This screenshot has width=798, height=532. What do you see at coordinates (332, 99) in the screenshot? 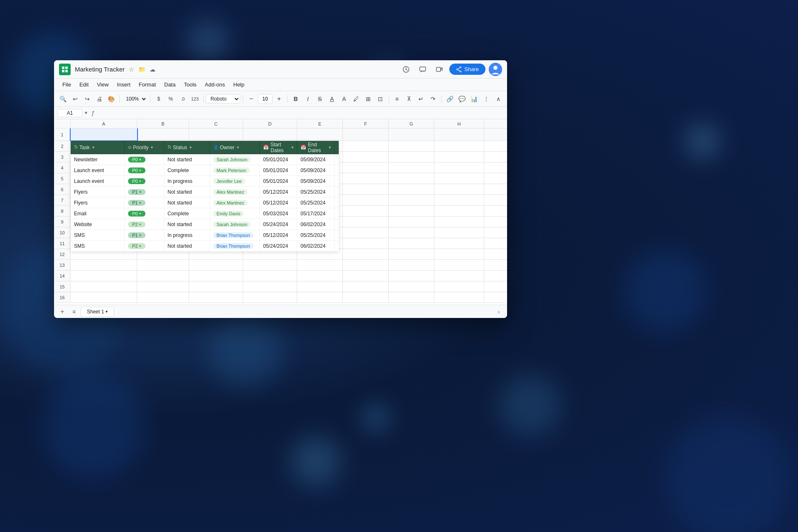
I see `underline-btn: A` at bounding box center [332, 99].